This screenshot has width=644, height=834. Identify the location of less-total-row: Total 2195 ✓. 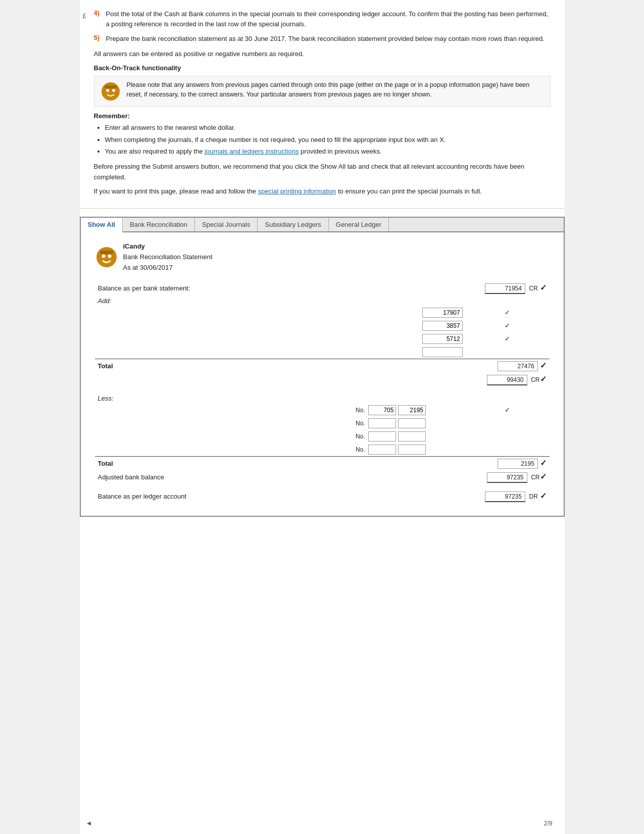
(322, 463).